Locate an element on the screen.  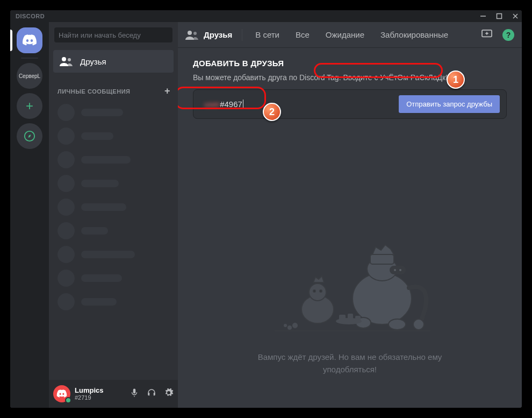
window-titlebar: DISCORD is located at coordinates (266, 16).